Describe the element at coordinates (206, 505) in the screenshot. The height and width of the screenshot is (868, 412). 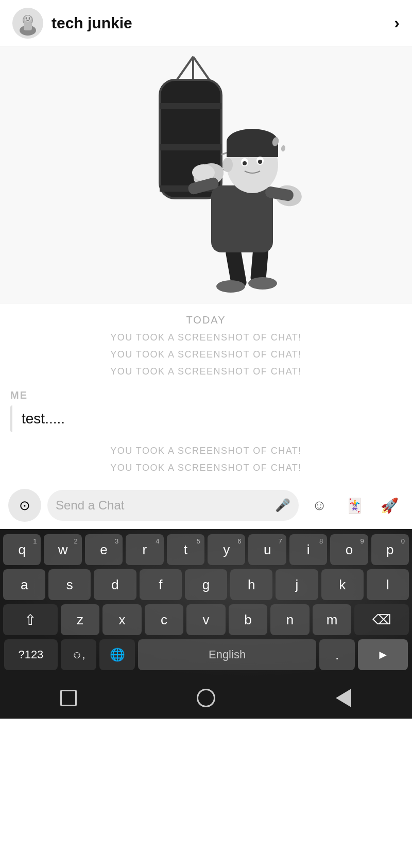
I see `chat-input-bar: ⊙ Send a Chat 🎤 ☺ 🃏 🚀` at that location.